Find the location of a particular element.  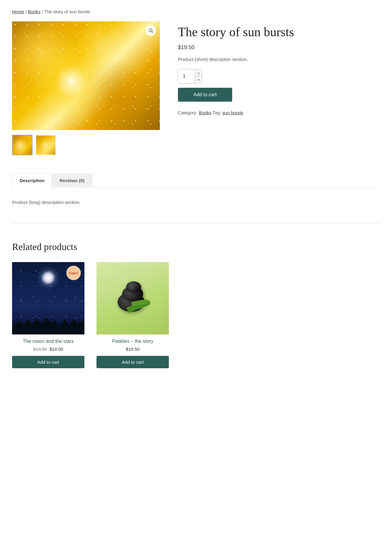

card-price-row-1: $19.50 $18.00 is located at coordinates (48, 349).